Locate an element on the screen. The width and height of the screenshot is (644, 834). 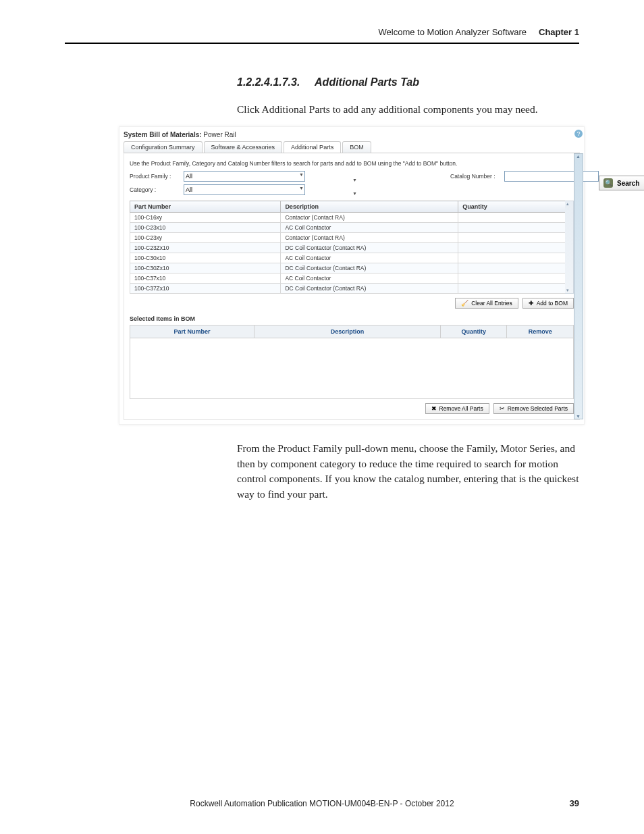
sel-col-quantity: Quantity is located at coordinates (474, 332).